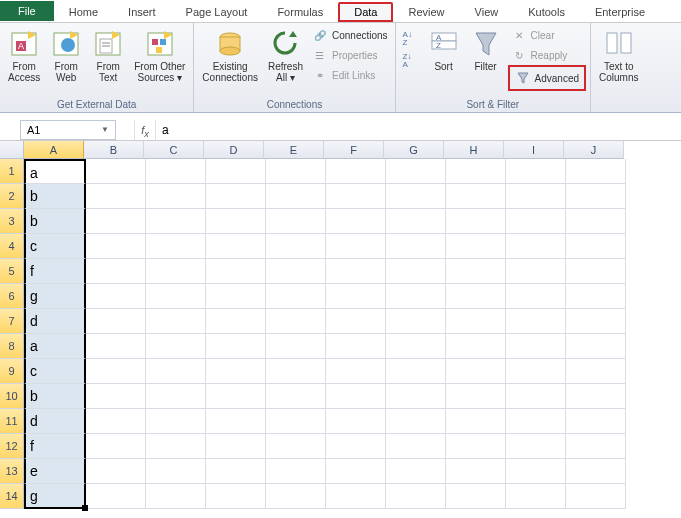  I want to click on cell-J6, so click(596, 296).